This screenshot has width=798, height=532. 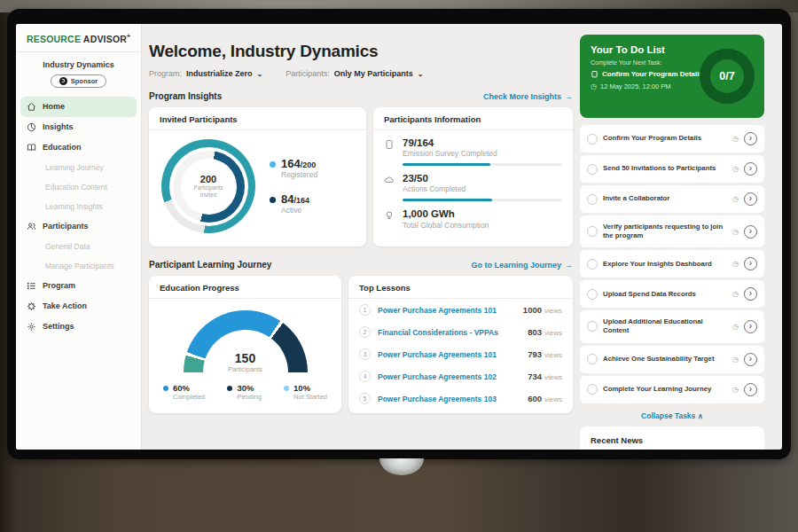 I want to click on org-name: Industry Dynamics, so click(x=78, y=65).